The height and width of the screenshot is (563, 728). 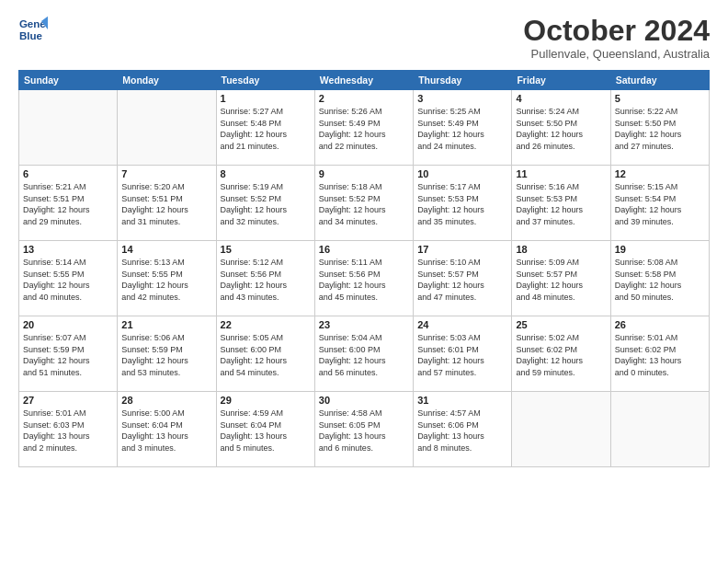 I want to click on day-info: Sunrise: 5:13 AM Sunset: 5:55 PM Dayligh…, so click(x=166, y=280).